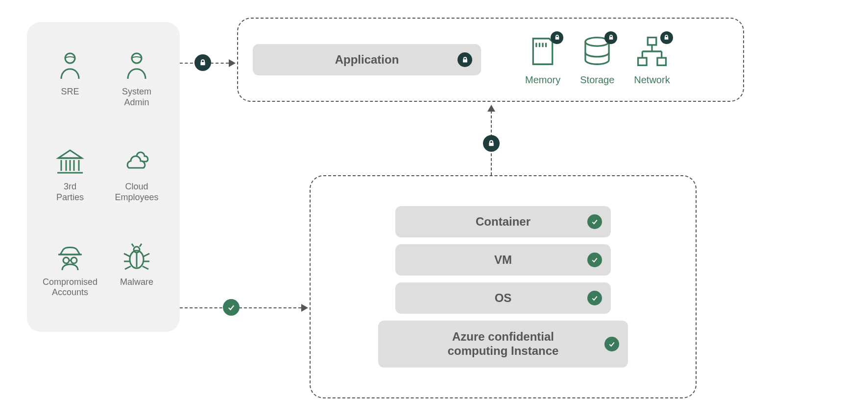 Image resolution: width=868 pixels, height=417 pixels. What do you see at coordinates (137, 257) in the screenshot?
I see `bug-icon` at bounding box center [137, 257].